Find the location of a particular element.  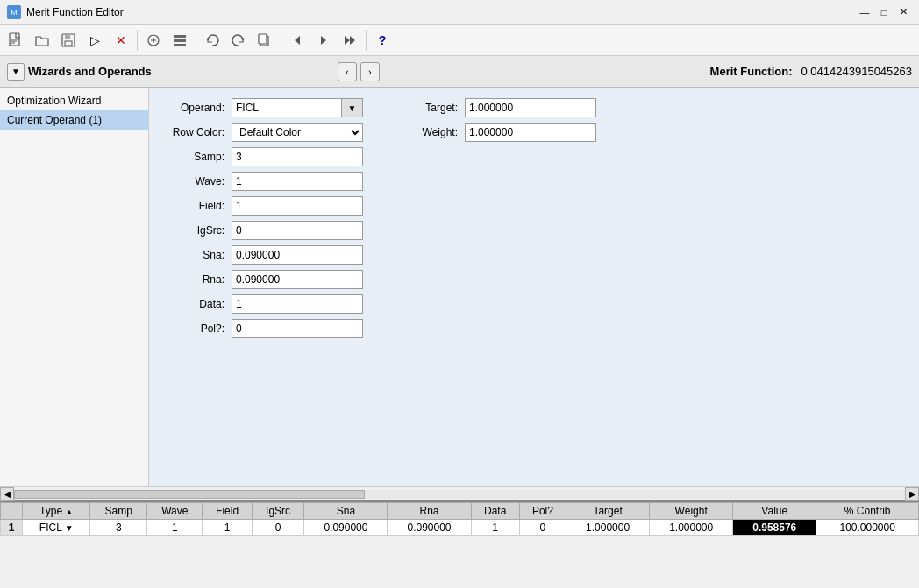

cell-weight: 1.000000 is located at coordinates (691, 528).